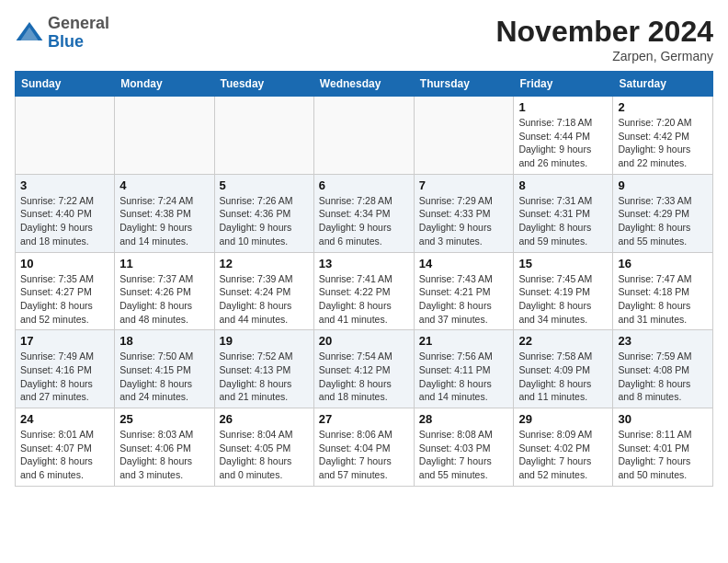 Image resolution: width=728 pixels, height=563 pixels. What do you see at coordinates (79, 23) in the screenshot?
I see `logo-general: General` at bounding box center [79, 23].